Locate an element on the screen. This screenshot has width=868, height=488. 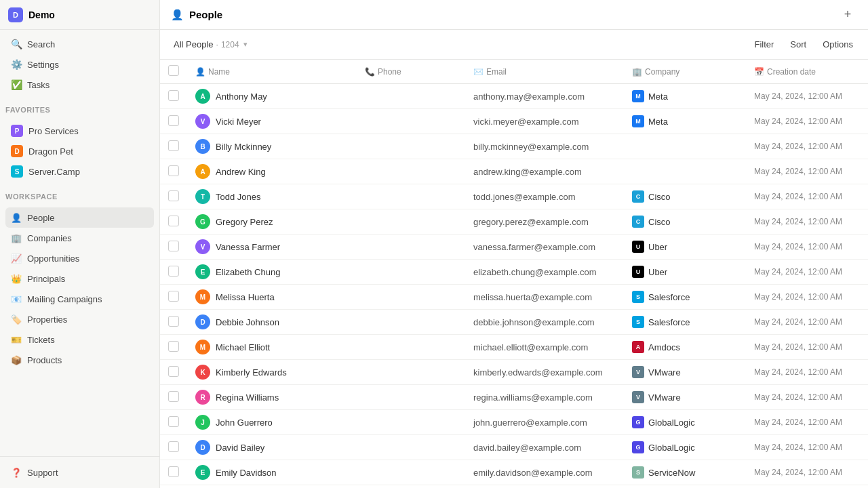
sidebar-item-products: 📦 Products is located at coordinates (80, 360).